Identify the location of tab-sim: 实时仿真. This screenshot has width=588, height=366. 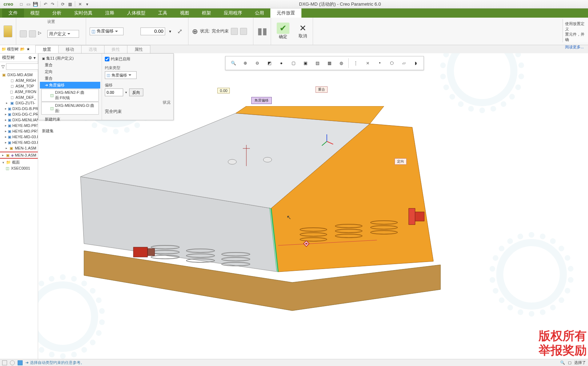
(83, 13).